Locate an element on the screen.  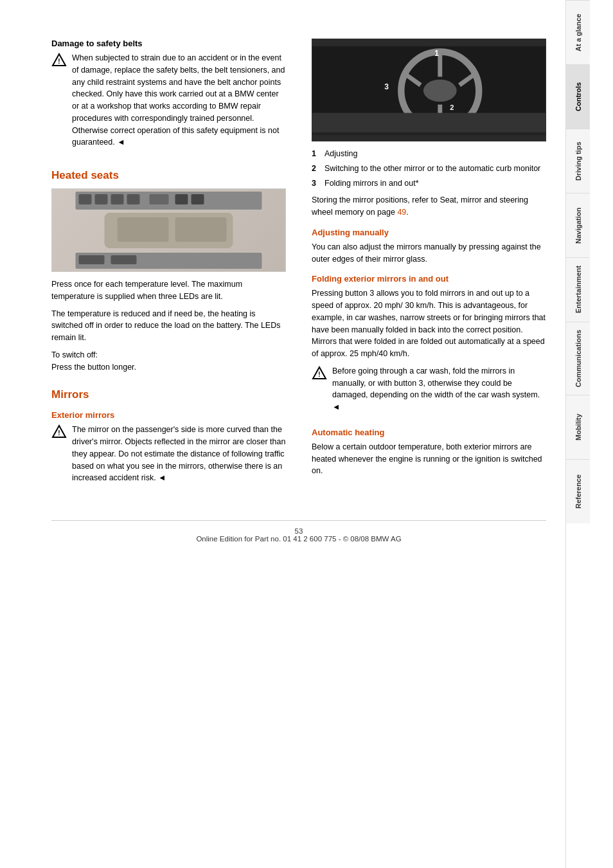
warning-triangle-icon-2: ! is located at coordinates (59, 432).